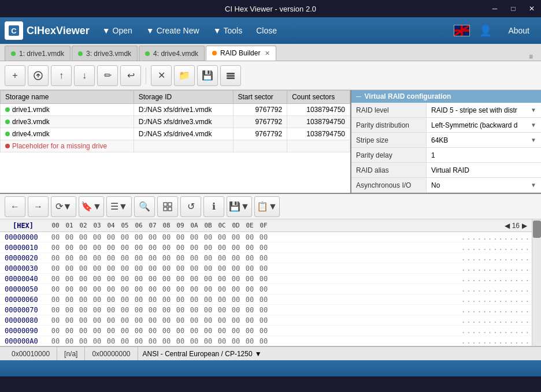  Describe the element at coordinates (119, 207) in the screenshot. I see `hex-list-button: ☰▼` at that location.